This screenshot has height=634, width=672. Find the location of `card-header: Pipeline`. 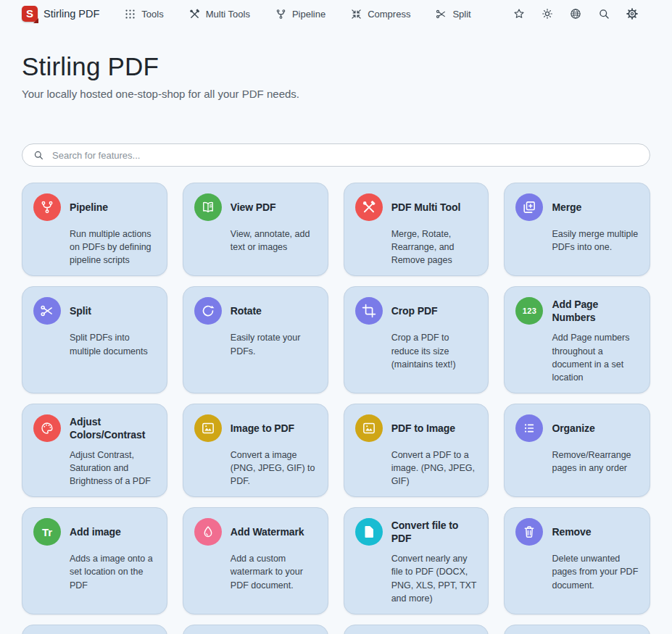

card-header: Pipeline is located at coordinates (94, 207).